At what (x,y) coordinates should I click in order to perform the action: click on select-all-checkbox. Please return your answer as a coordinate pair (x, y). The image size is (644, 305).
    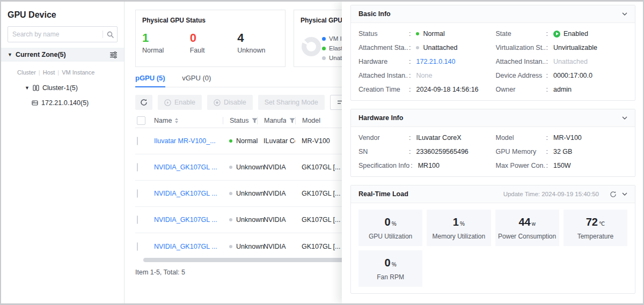
    Looking at the image, I should click on (141, 121).